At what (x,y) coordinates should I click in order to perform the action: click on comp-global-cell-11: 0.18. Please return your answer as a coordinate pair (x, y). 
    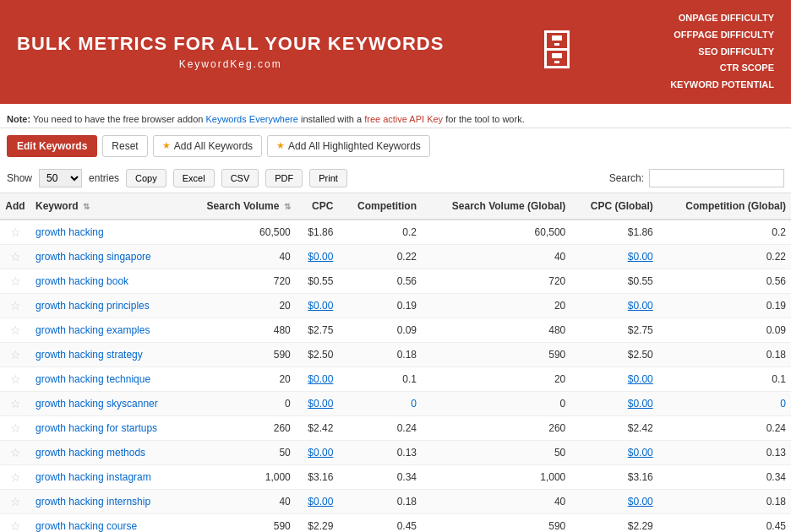
    Looking at the image, I should click on (725, 502).